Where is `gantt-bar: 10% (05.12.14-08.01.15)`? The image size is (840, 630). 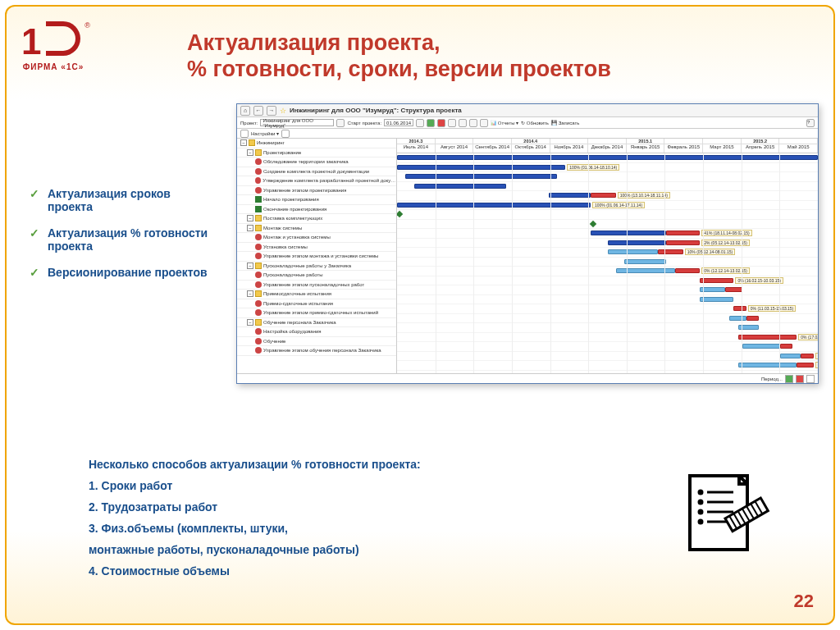
gantt-bar: 10% (05.12.14-08.01.15) is located at coordinates (671, 252).